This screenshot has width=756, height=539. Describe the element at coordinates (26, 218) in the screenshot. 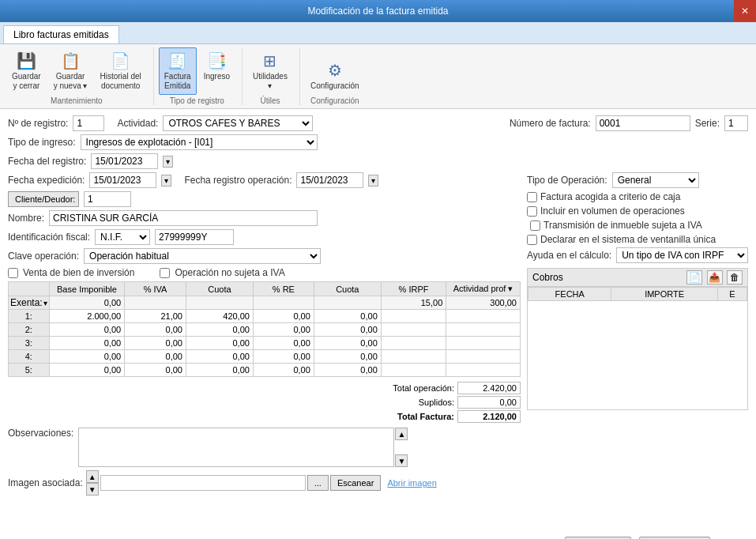

I see `nombre-label: Nombre:` at that location.